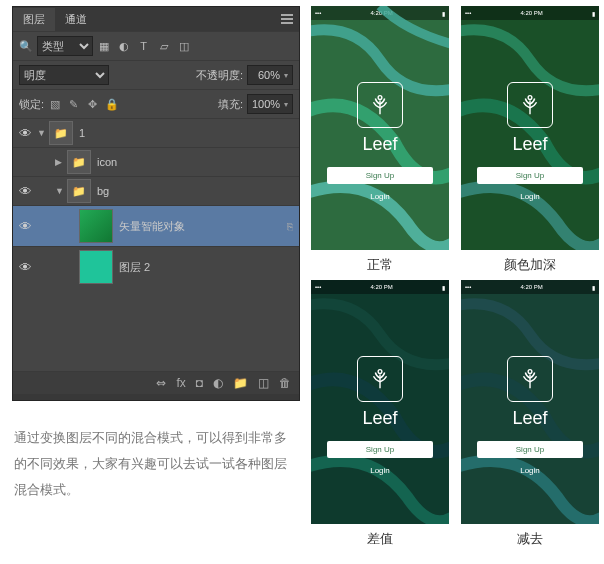 This screenshot has width=604, height=564. I want to click on layer-name: 矢量智能对象, so click(152, 226).